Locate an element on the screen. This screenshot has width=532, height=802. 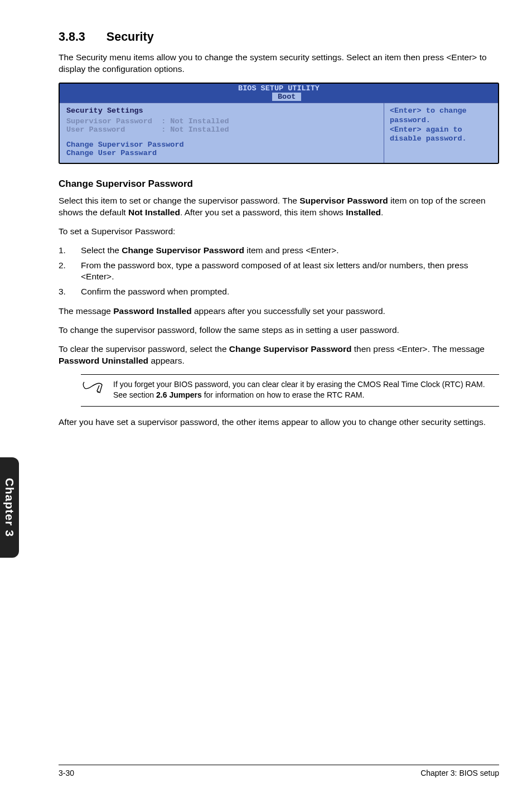
section-title: Security is located at coordinates (130, 37).